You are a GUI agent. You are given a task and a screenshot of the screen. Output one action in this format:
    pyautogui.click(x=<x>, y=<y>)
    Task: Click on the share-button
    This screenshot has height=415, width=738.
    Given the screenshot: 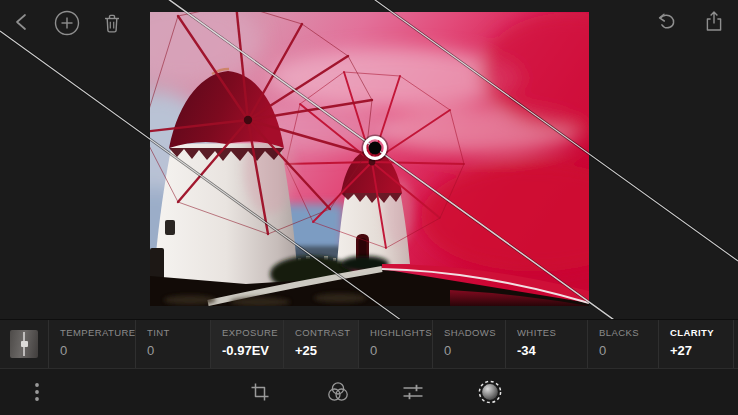 What is the action you would take?
    pyautogui.click(x=714, y=22)
    